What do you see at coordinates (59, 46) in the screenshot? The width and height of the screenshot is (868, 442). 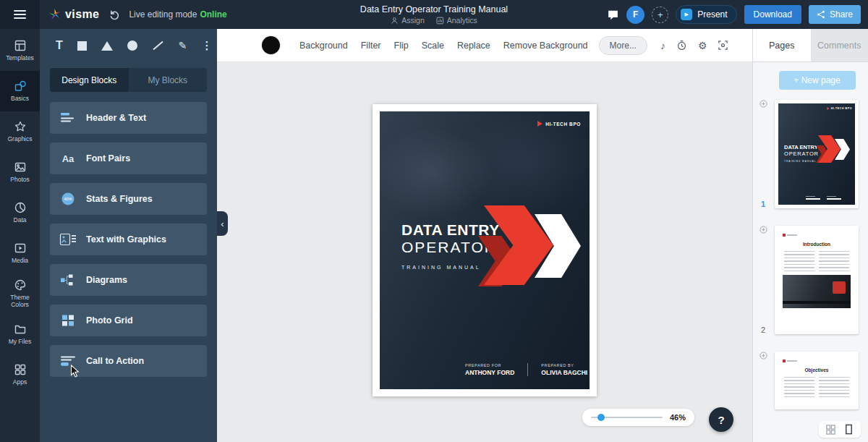 I see `text-tool-icon: T` at bounding box center [59, 46].